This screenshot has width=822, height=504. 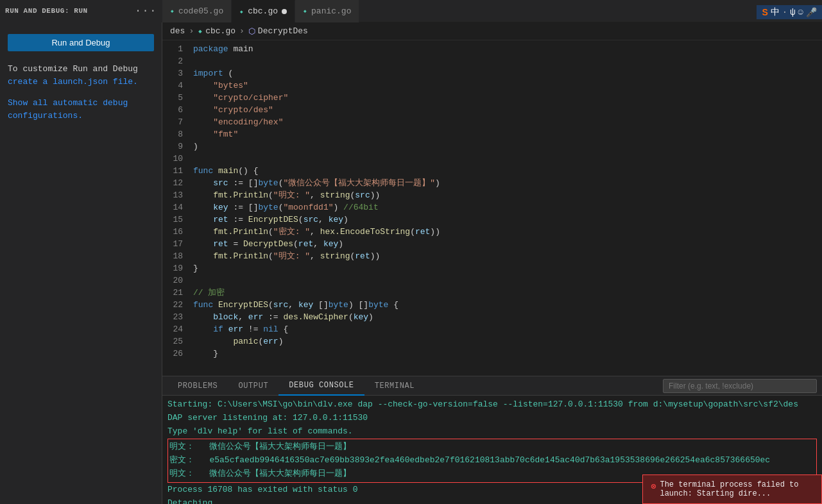 I want to click on tab-debug-console: DEBUG CONSOLE, so click(x=321, y=386).